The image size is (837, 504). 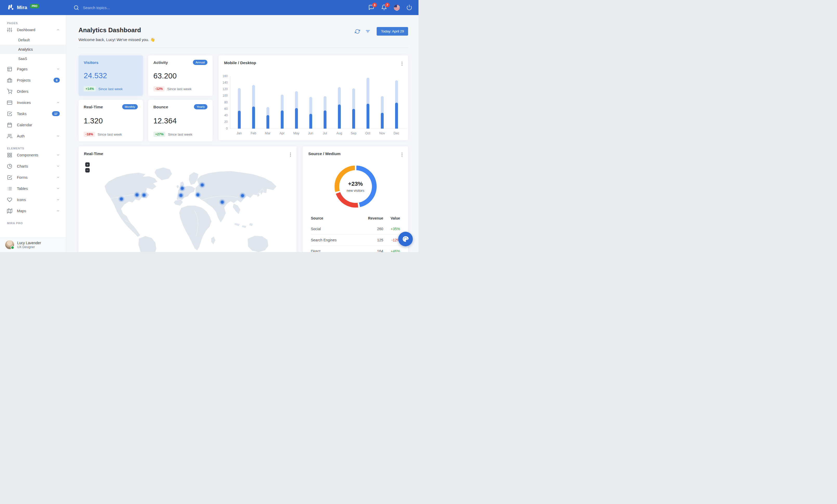 What do you see at coordinates (33, 125) in the screenshot?
I see `sidebar-item-calendar: Calendar` at bounding box center [33, 125].